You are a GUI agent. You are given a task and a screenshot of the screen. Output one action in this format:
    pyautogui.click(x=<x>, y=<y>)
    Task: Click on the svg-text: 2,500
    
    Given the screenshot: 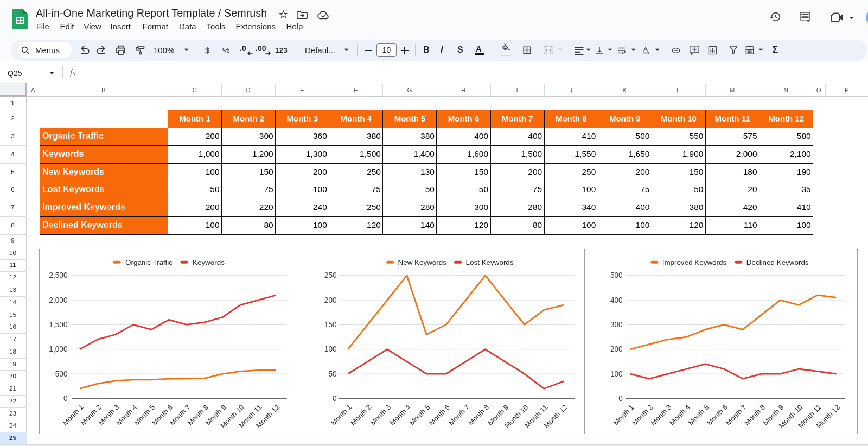 What is the action you would take?
    pyautogui.click(x=59, y=276)
    